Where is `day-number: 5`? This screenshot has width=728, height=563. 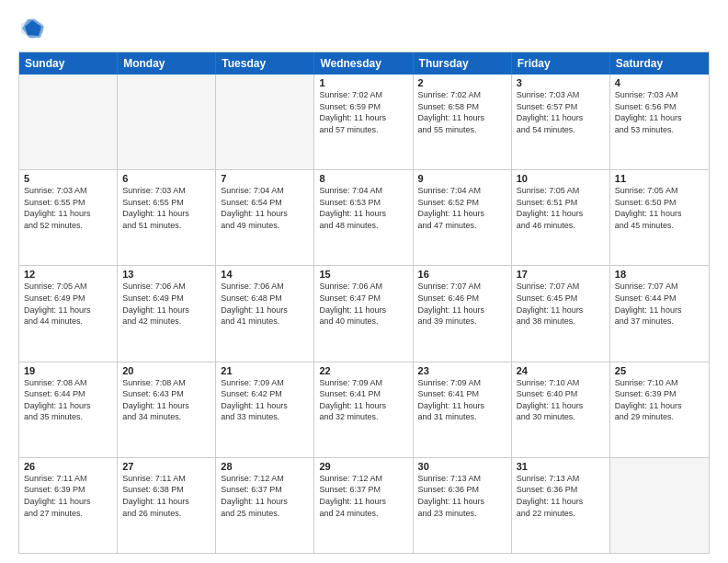 day-number: 5 is located at coordinates (68, 178).